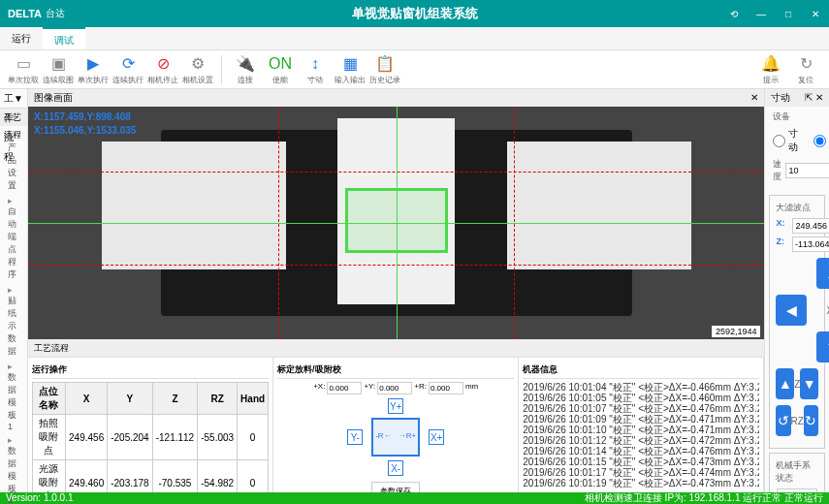 This screenshot has height=504, width=829. I want to click on minimize-icon: —, so click(761, 14).